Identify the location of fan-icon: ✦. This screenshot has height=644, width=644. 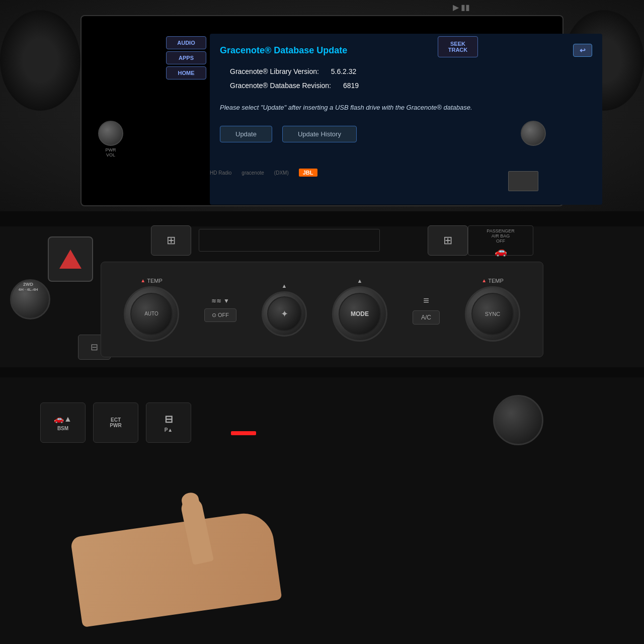
(285, 314).